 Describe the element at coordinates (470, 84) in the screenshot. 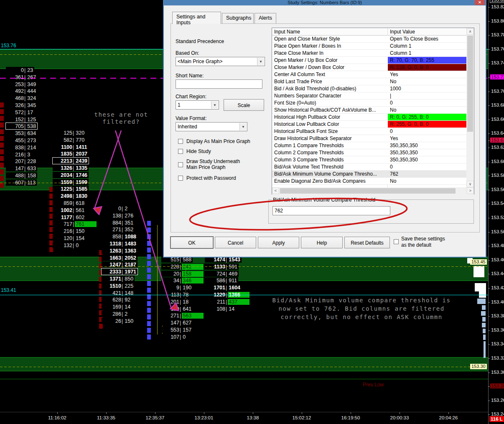

I see `table-vscroll-thumb` at that location.